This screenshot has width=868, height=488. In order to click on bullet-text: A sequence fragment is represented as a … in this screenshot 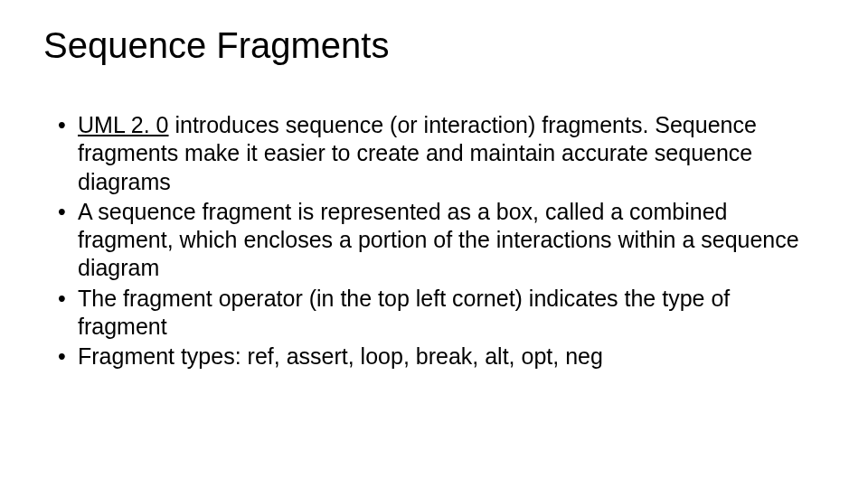, I will do `click(439, 240)`.